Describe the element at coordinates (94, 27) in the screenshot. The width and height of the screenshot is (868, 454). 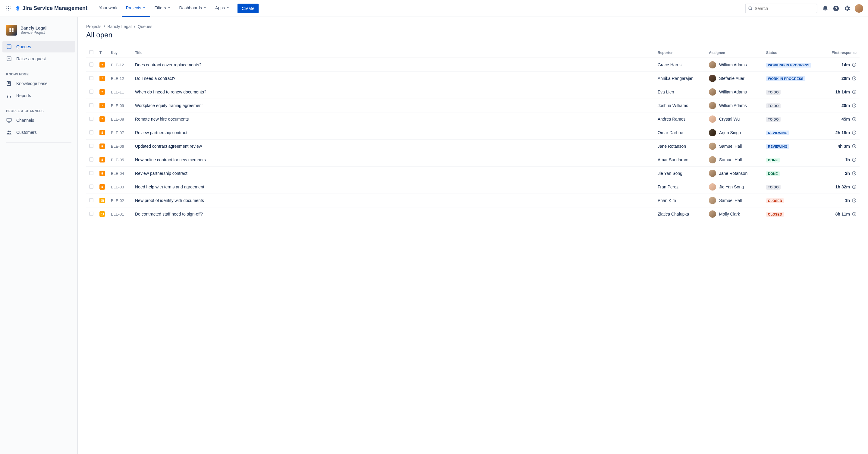
I see `breadcrumb-projects: Projects` at that location.